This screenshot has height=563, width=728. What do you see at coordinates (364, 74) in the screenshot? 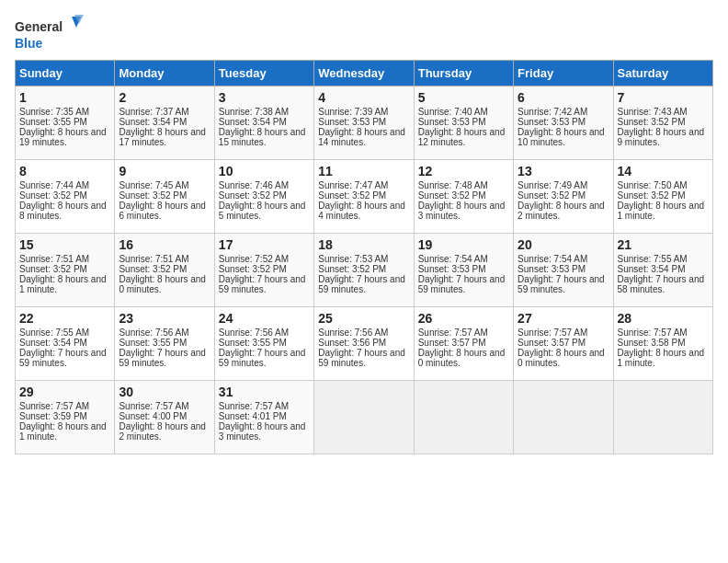
I see `header-row: SundayMondayTuesdayWednesdayThursdayFrid…` at bounding box center [364, 74].